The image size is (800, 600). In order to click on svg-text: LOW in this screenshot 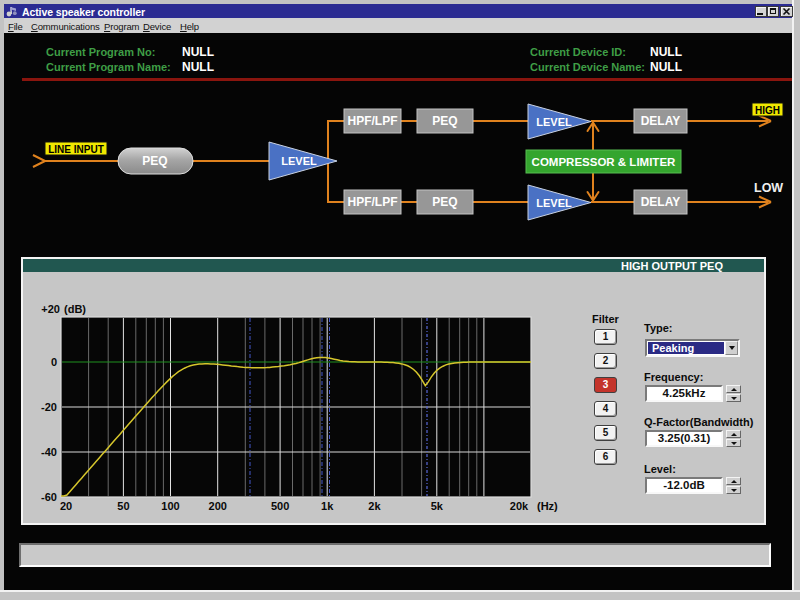, I will do `click(768, 188)`.